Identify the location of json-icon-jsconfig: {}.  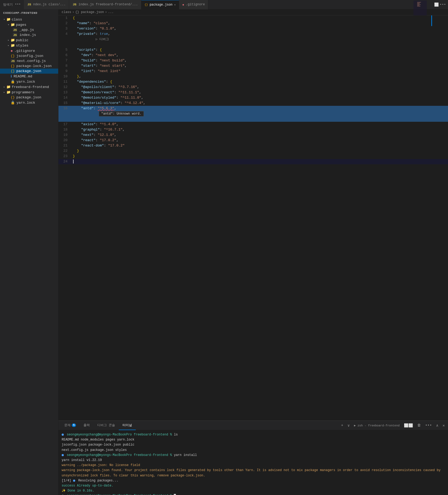
(13, 56).